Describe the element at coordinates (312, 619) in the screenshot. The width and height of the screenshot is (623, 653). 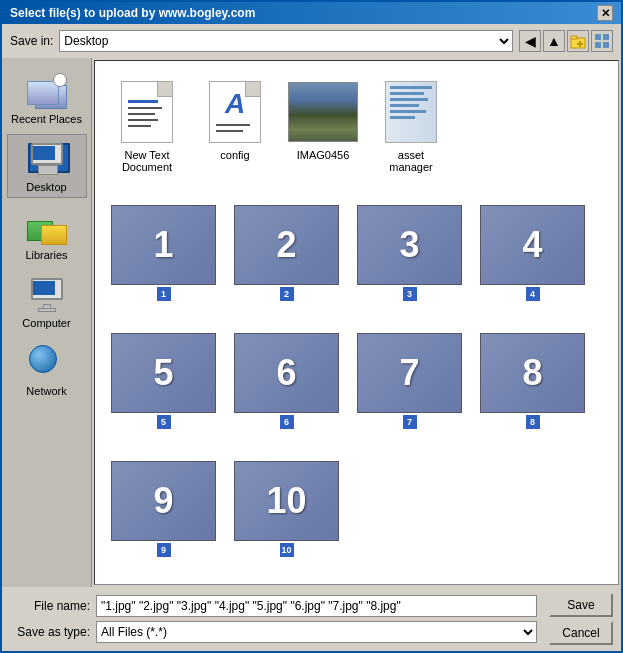
I see `bottom-bar: File name: Save as type: All Files (*.*)…` at that location.